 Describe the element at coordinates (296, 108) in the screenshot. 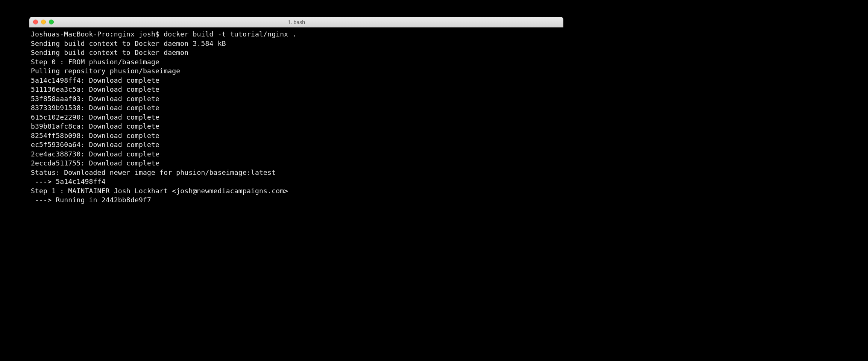

I see `terminal-line: 837339b91538: Download complete` at that location.